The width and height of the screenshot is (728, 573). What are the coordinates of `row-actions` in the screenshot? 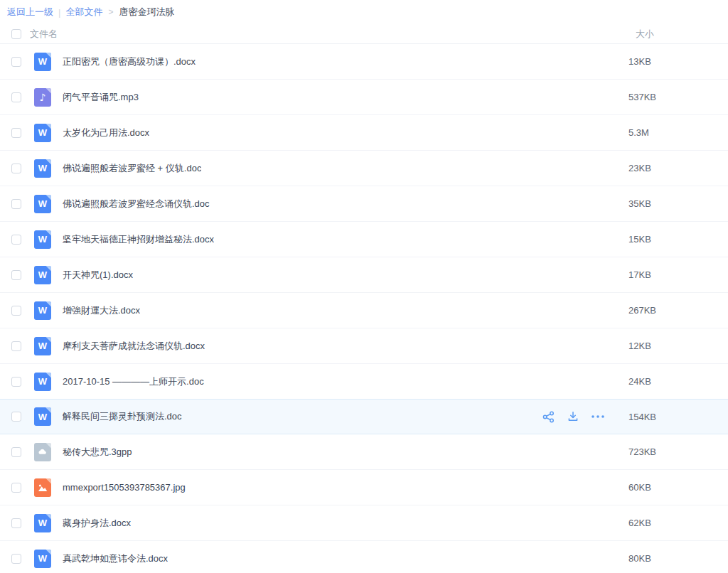 It's located at (573, 417).